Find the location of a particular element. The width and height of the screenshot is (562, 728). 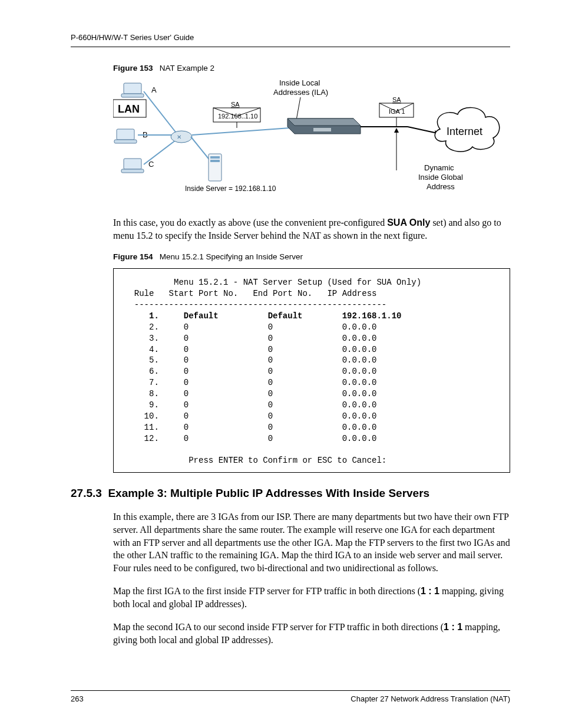

inside-server-label: Inside Server = 192.168.1.10 is located at coordinates (231, 189).